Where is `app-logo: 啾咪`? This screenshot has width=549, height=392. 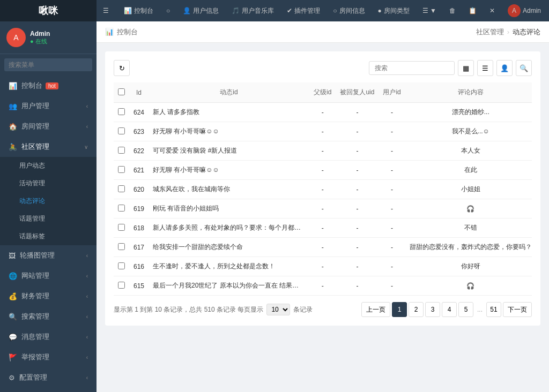
app-logo: 啾咪 is located at coordinates (48, 11).